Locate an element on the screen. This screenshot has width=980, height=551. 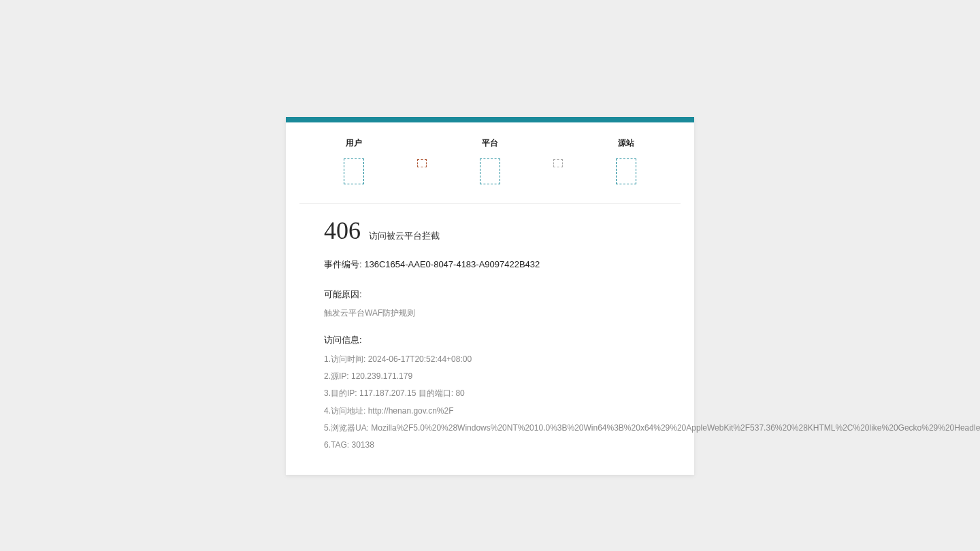
event-id-value: 136C1654-AAE0-8047-4183-A9097422B432 is located at coordinates (452, 264).